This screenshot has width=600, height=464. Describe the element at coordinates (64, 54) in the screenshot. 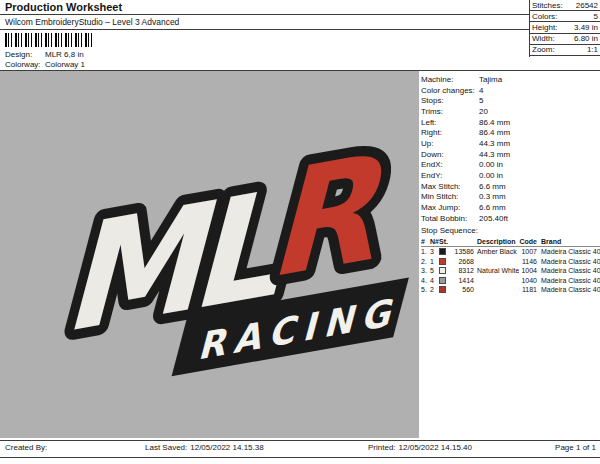

I see `design-value: MLR 6,8 in` at that location.